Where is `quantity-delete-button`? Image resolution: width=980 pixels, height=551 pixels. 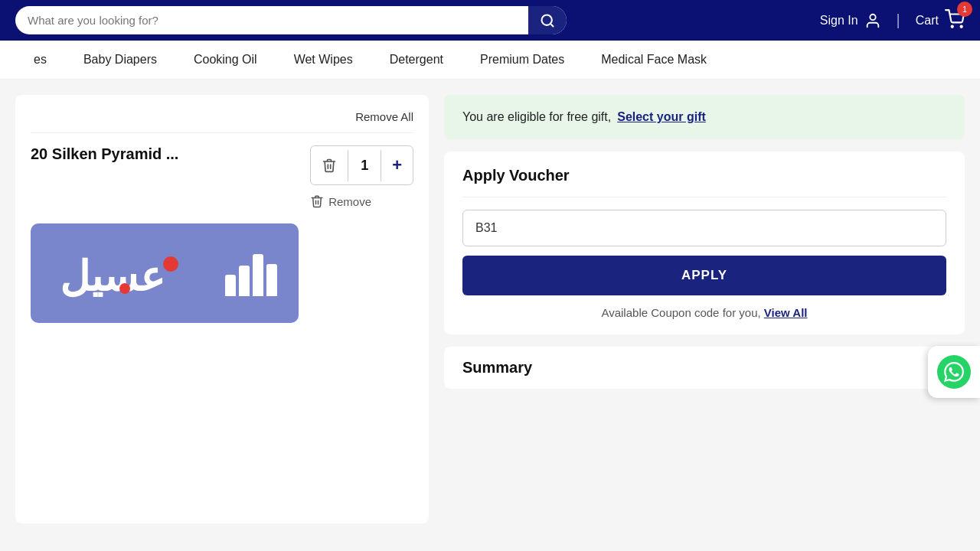 quantity-delete-button is located at coordinates (329, 165).